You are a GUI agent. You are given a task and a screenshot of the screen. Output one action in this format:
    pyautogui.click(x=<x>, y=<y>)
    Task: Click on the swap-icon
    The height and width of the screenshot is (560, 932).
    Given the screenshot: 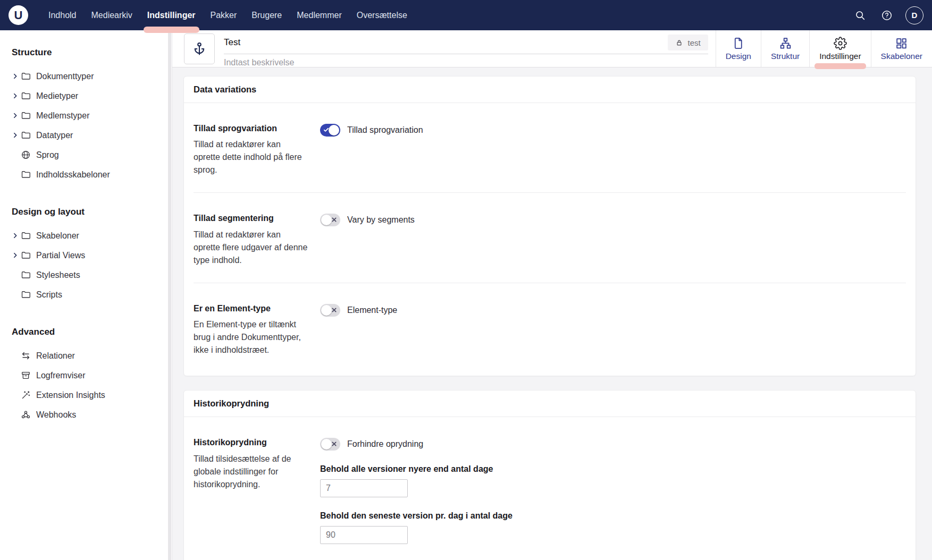 What is the action you would take?
    pyautogui.click(x=26, y=356)
    